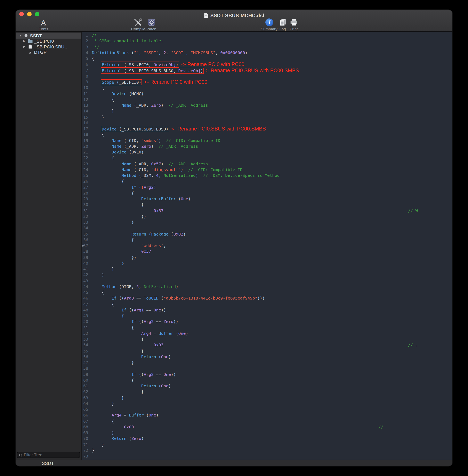 This screenshot has height=476, width=468. I want to click on code-line: 48 If ((Arg1 == One)), so click(267, 310).